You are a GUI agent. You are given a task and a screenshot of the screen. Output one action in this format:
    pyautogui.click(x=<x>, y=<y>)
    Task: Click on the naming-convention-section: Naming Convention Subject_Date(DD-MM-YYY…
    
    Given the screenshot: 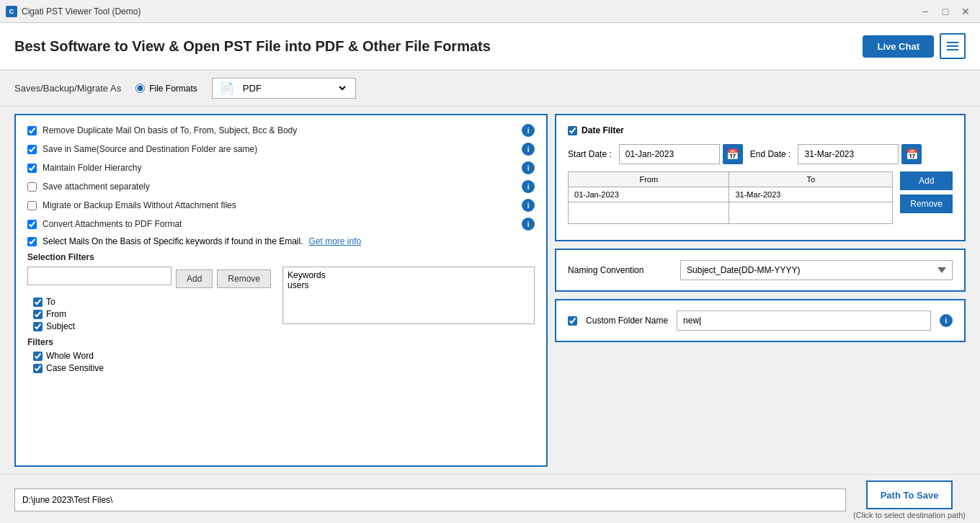 What is the action you would take?
    pyautogui.click(x=760, y=270)
    